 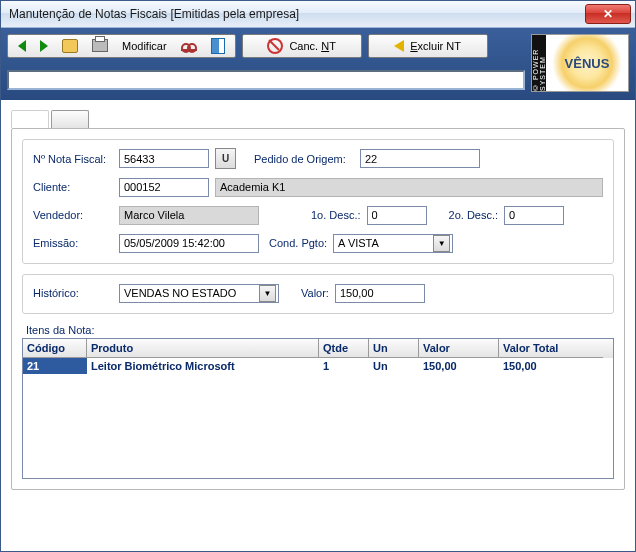 I want to click on col-prod: Produto, so click(x=203, y=348).